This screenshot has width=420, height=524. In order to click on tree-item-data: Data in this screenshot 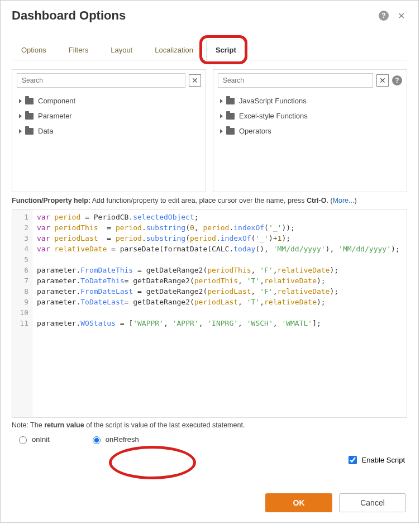, I will do `click(109, 131)`.